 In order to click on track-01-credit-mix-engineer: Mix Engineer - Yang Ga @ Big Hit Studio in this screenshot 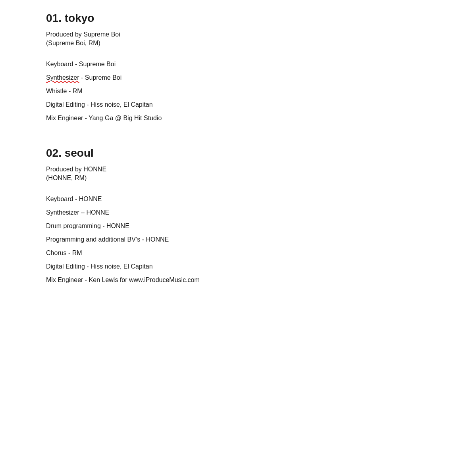, I will do `click(226, 118)`.